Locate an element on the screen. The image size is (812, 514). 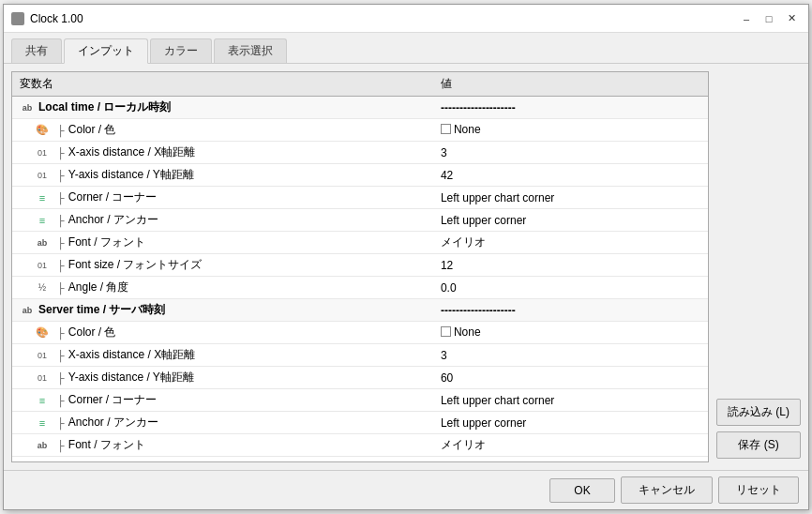
table-row: abServer time / サーバ時刻-------------------… is located at coordinates (360, 310).